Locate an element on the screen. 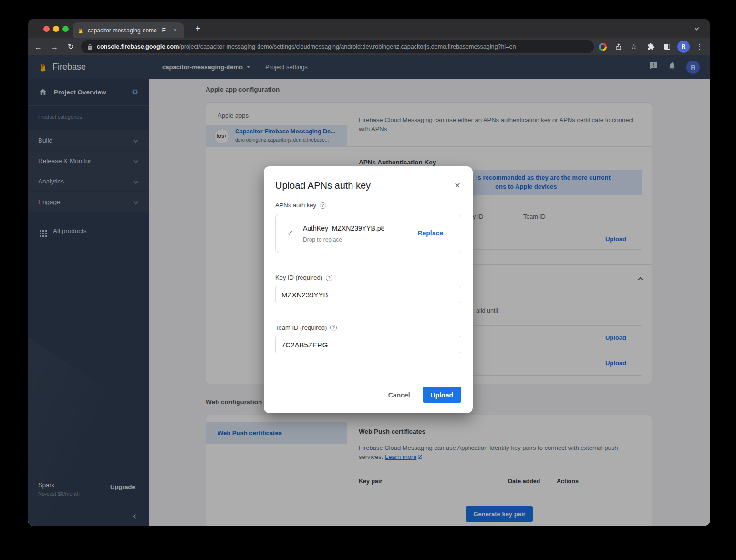 The height and width of the screenshot is (560, 736). side-panel-icon is located at coordinates (667, 47).